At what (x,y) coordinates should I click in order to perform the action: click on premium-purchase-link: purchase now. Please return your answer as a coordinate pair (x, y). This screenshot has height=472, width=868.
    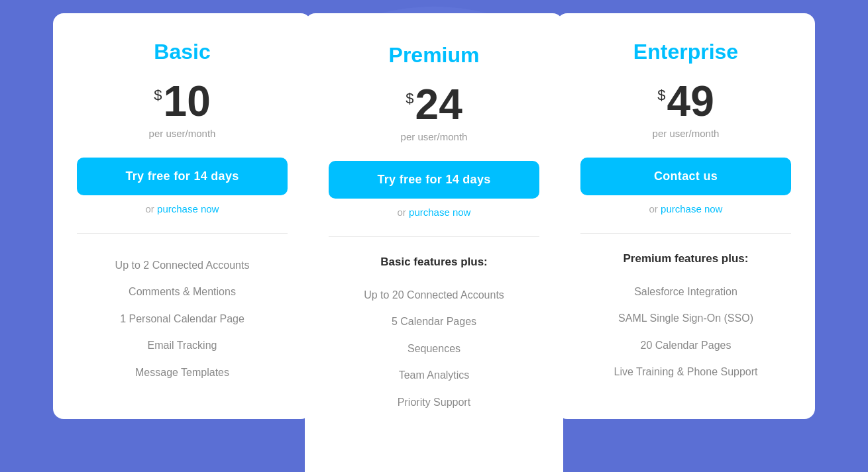
    Looking at the image, I should click on (440, 212).